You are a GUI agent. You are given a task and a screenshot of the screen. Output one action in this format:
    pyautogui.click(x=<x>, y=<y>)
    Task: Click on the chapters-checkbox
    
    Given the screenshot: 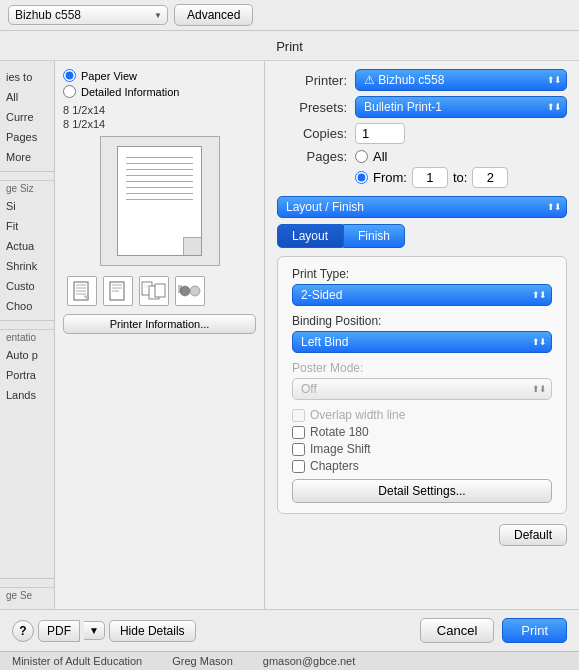 What is the action you would take?
    pyautogui.click(x=298, y=466)
    